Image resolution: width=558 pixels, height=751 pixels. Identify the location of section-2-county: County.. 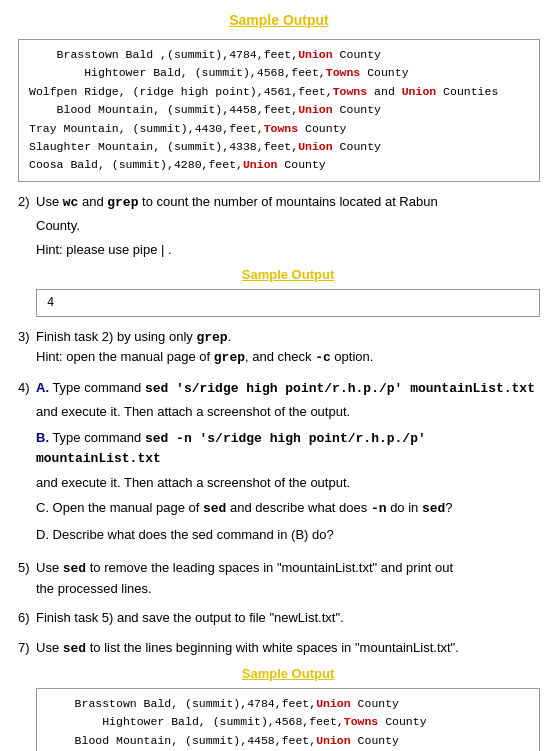
(288, 226).